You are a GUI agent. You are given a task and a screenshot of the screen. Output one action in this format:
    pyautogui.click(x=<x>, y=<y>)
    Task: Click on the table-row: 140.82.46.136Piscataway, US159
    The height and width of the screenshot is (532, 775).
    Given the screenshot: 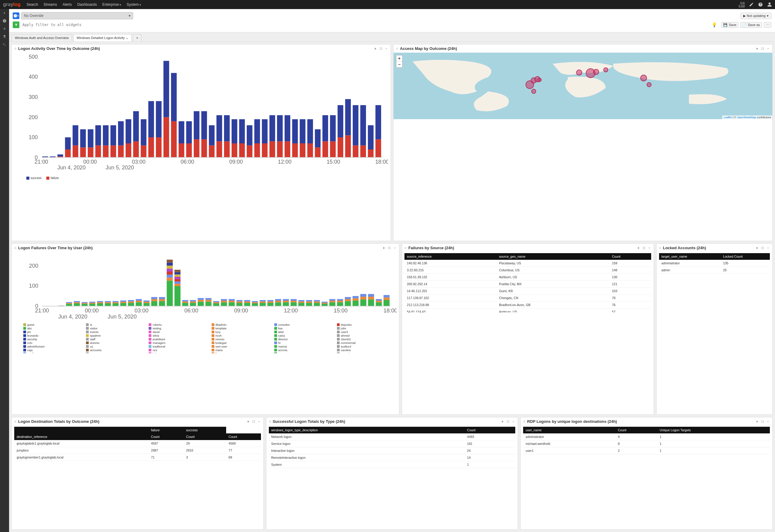 What is the action you would take?
    pyautogui.click(x=528, y=263)
    